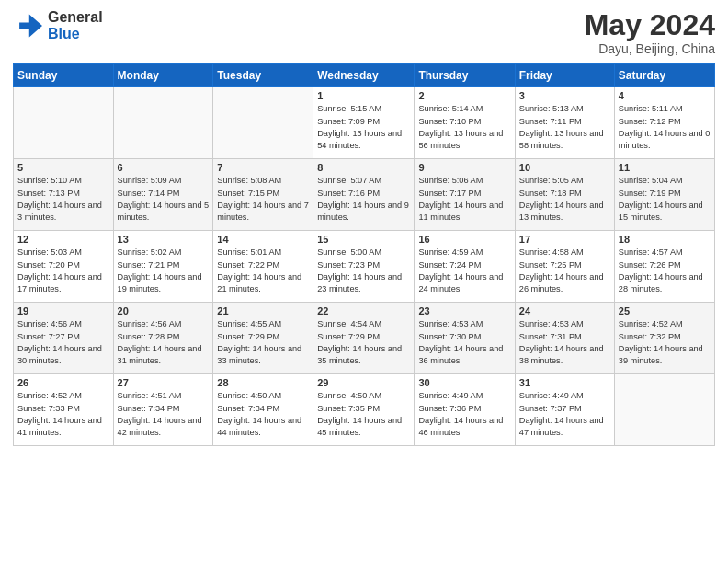  I want to click on day-number: 7, so click(263, 167).